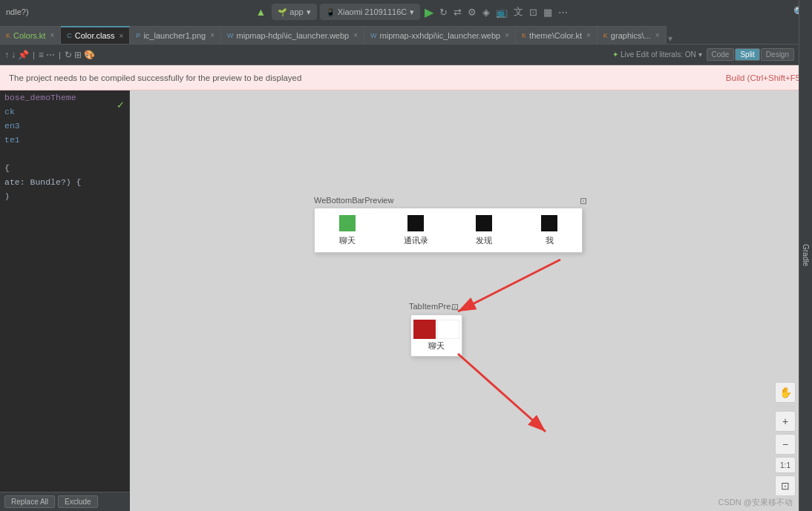  Describe the element at coordinates (416, 223) in the screenshot. I see `contacts-icon-box` at that location.